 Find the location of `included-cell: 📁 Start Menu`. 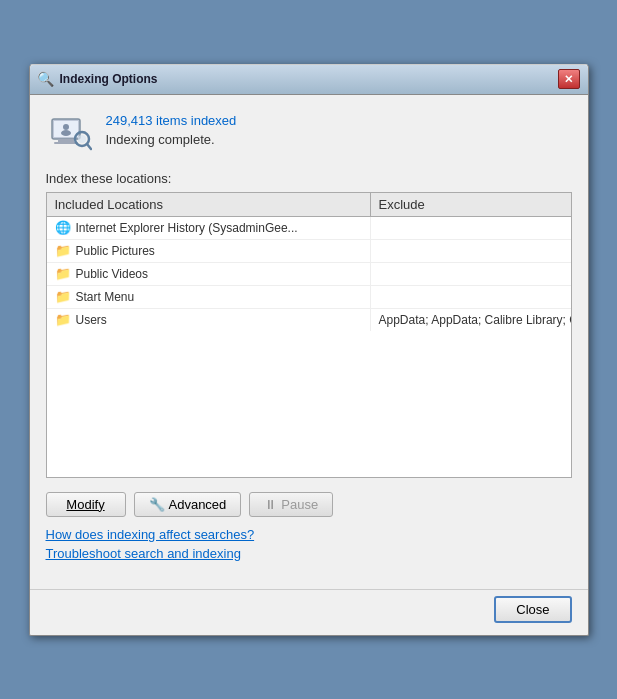

included-cell: 📁 Start Menu is located at coordinates (209, 297).